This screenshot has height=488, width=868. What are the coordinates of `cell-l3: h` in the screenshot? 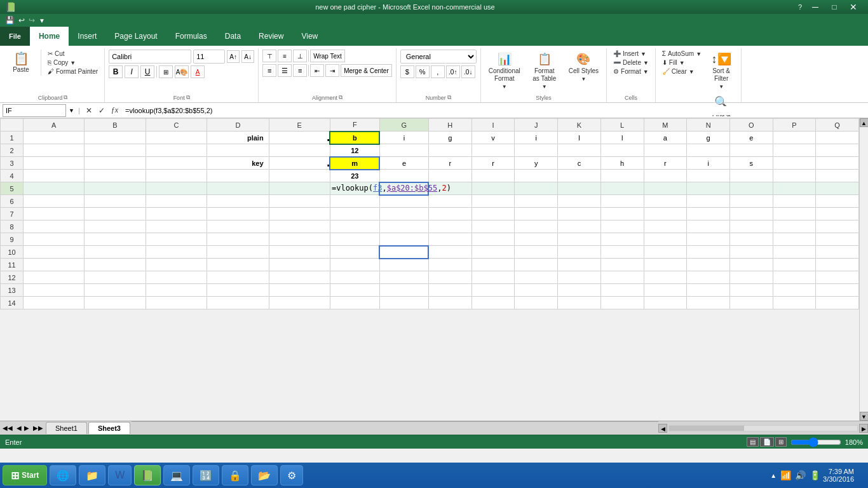 It's located at (622, 163).